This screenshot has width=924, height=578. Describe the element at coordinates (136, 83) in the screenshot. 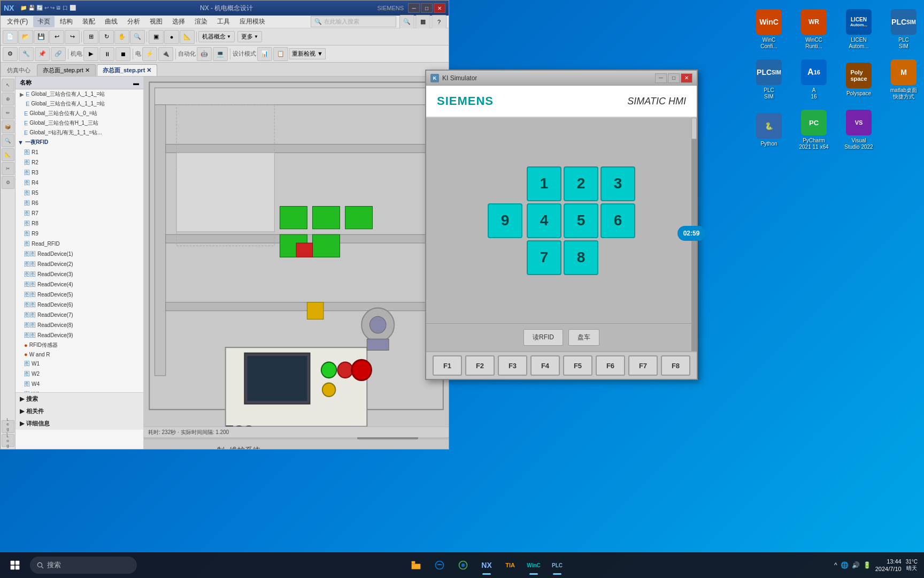

I see `sidebar-collapse-btn: ▬` at that location.